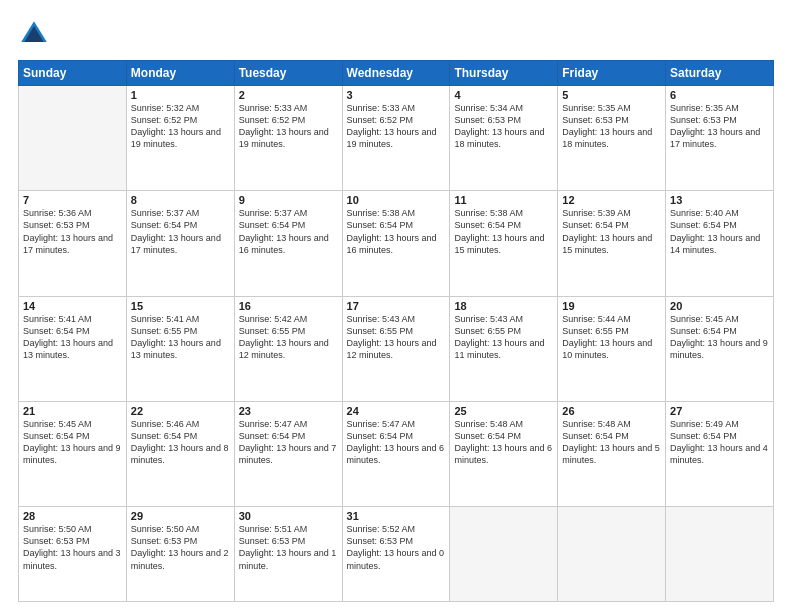  Describe the element at coordinates (720, 244) in the screenshot. I see `calendar-cell: 13 Sunrise: 5:40 AM Sunset: 6:54 PM Dayl…` at that location.